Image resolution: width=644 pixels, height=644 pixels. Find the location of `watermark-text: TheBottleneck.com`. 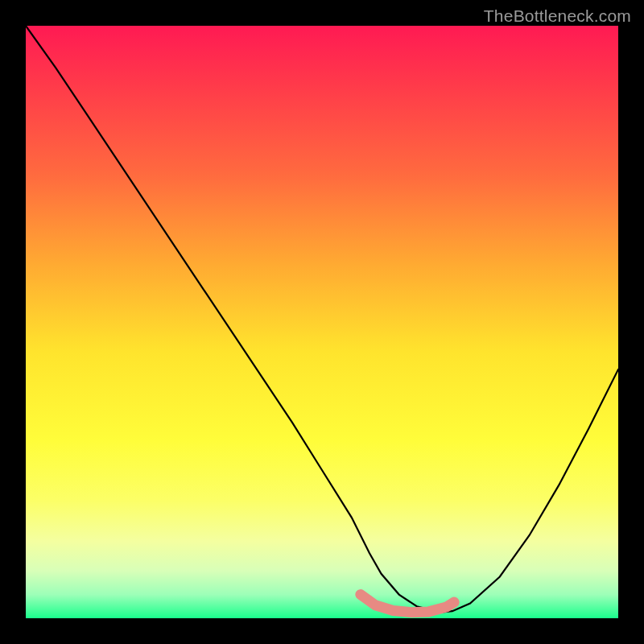

watermark-text: TheBottleneck.com is located at coordinates (557, 16).